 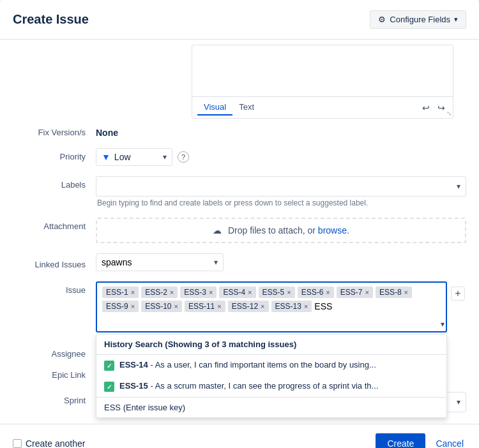 I want to click on issue-tag: ESS-7×, so click(x=355, y=292).